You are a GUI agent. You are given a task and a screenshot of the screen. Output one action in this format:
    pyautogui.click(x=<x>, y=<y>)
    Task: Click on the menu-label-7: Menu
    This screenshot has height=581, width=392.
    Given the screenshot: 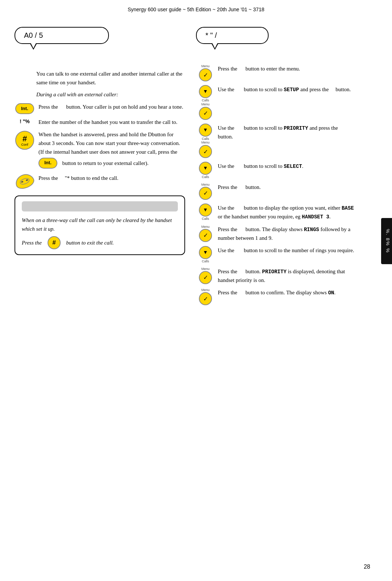 What is the action you would take?
    pyautogui.click(x=205, y=227)
    